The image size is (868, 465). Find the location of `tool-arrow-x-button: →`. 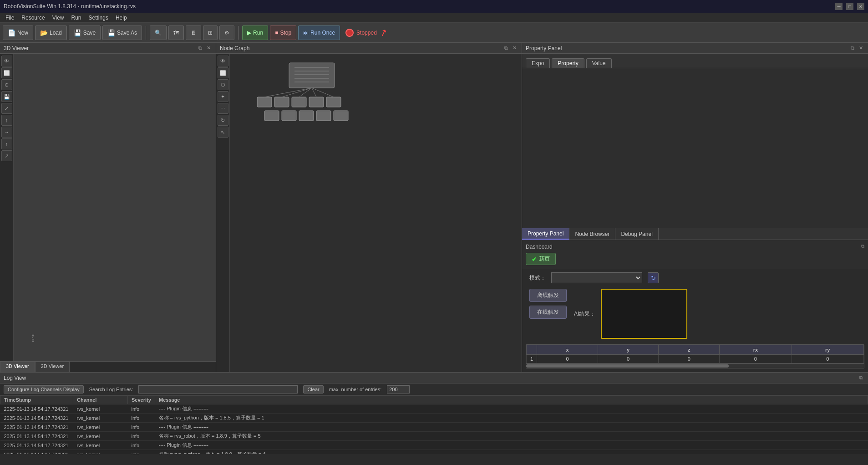

tool-arrow-x-button: → is located at coordinates (7, 132).